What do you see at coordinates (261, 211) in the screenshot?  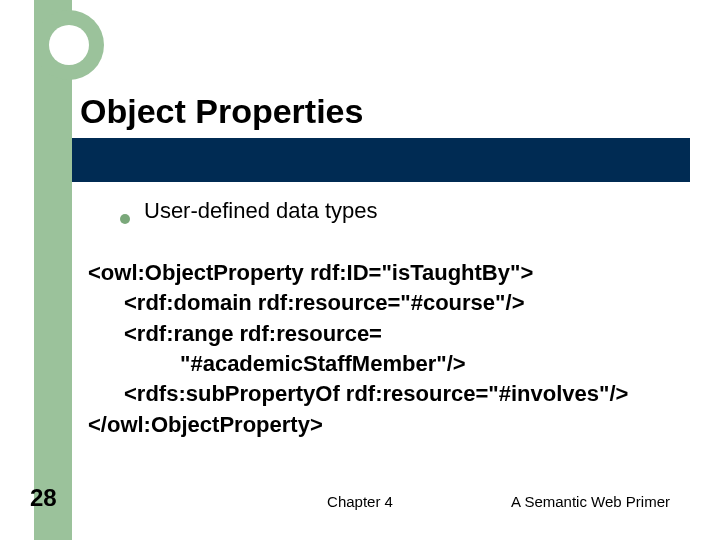 I see `bullet-text: User-defined data types` at bounding box center [261, 211].